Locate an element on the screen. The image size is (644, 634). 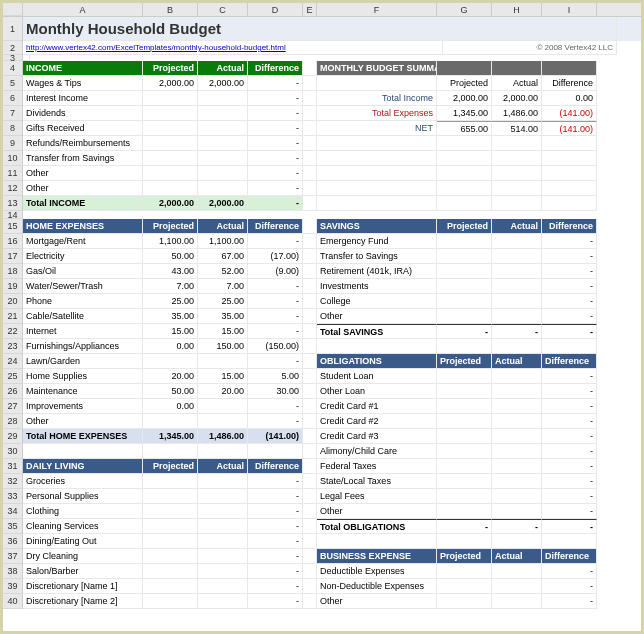
val-projected: 2,000.00 is located at coordinates (170, 204).